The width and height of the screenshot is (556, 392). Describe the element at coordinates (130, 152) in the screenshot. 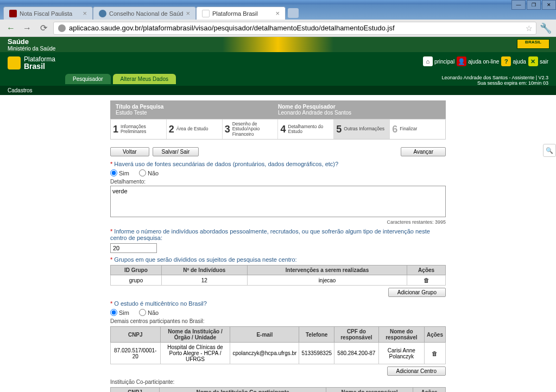

I see `voltar-button: Voltar` at that location.